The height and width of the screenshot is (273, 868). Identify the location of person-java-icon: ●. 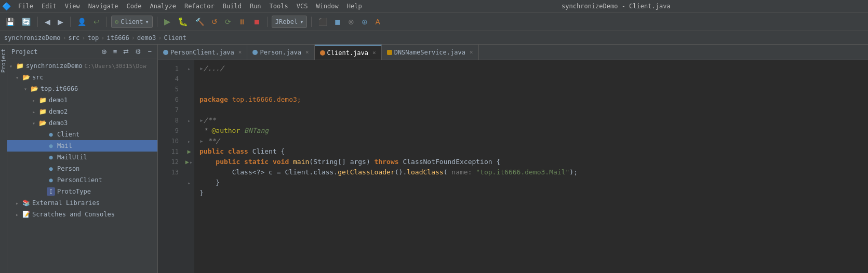
(51, 169).